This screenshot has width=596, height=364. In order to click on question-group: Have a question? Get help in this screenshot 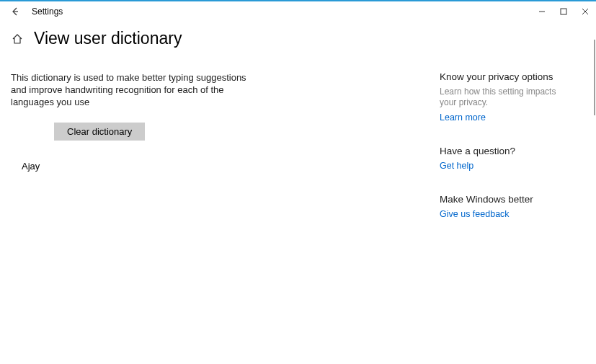, I will do `click(504, 159)`.